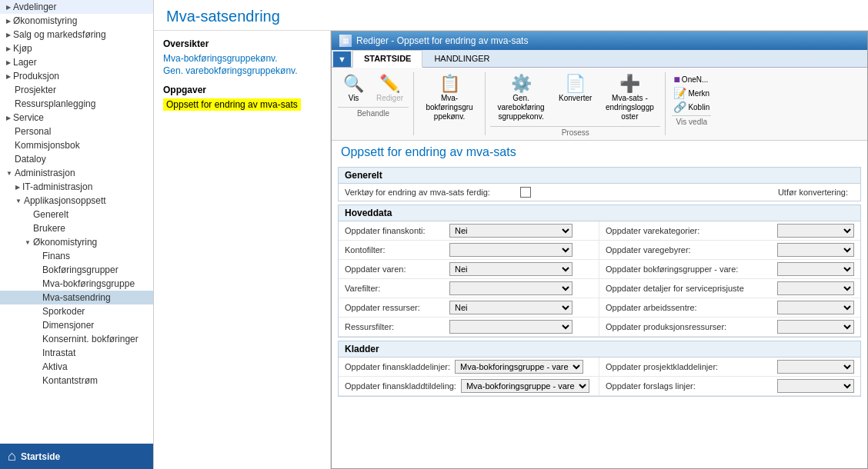  I want to click on sidebar-item-dataloy: Dataloy, so click(77, 159).